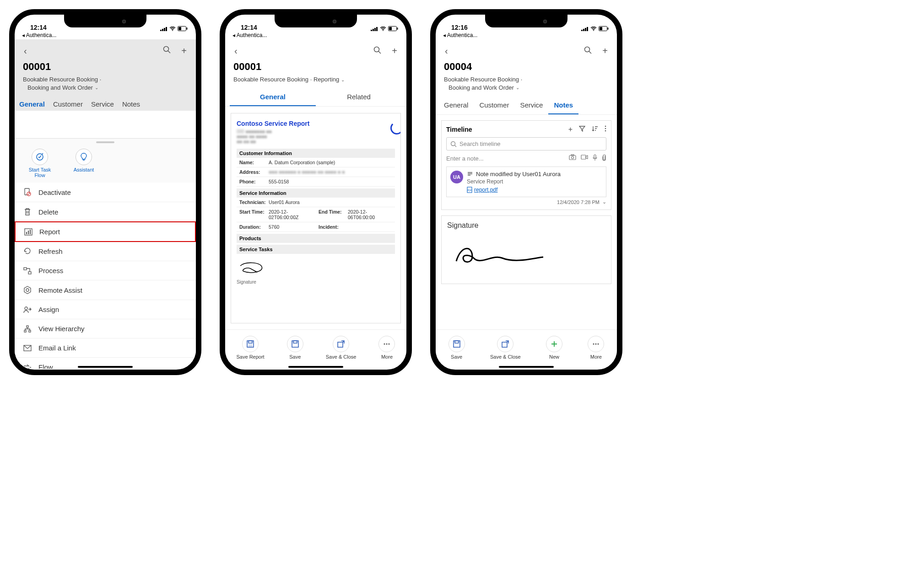 Image resolution: width=924 pixels, height=575 pixels. Describe the element at coordinates (584, 158) in the screenshot. I see `video-icon` at that location.